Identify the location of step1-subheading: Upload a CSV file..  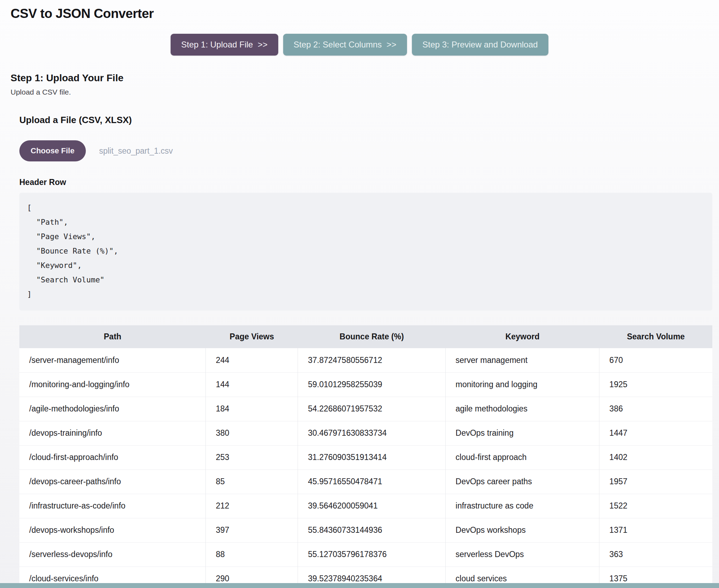
(360, 92).